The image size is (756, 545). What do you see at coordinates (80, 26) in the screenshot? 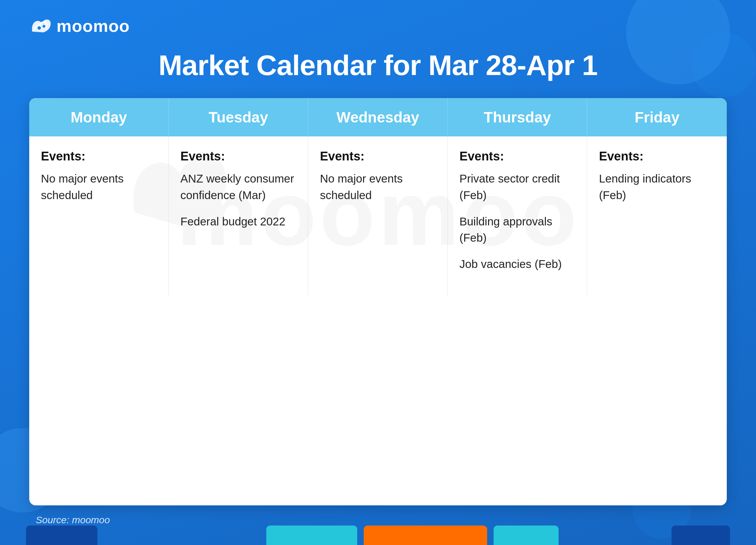
I see `logo-area: moomoo` at bounding box center [80, 26].